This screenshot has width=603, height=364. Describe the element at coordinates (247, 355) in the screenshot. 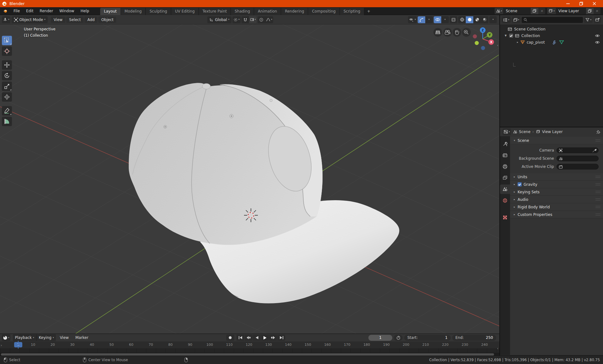

I see `timeline-scrollbar-thumb` at that location.